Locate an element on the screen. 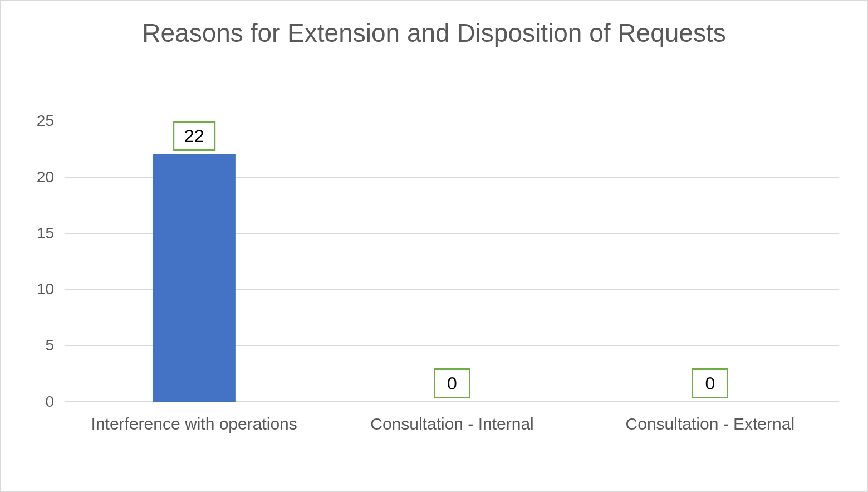  y-axis-tick: 15 is located at coordinates (41, 233).